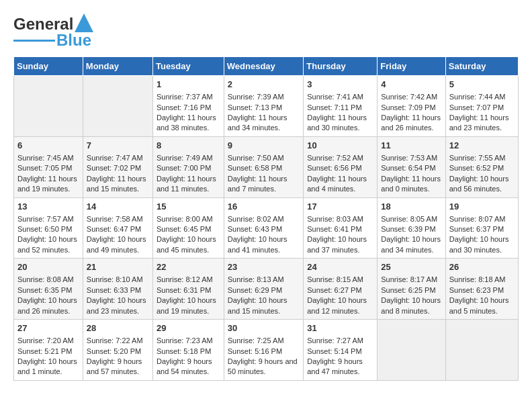 The height and width of the screenshot is (411, 532). Describe the element at coordinates (118, 244) in the screenshot. I see `cell-content: Daylight: 10 hours and 49 minutes.` at that location.